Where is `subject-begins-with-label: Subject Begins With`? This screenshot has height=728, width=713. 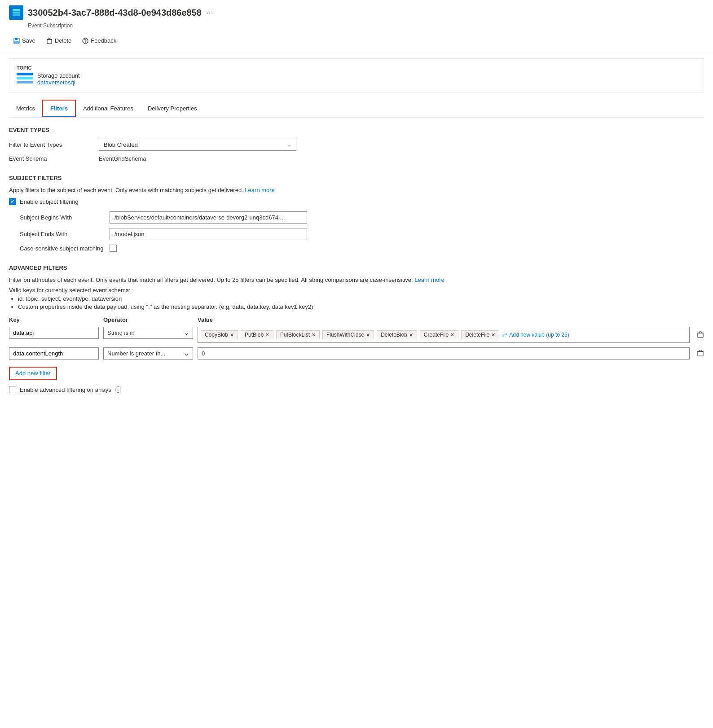
subject-begins-with-label: Subject Begins With is located at coordinates (65, 217).